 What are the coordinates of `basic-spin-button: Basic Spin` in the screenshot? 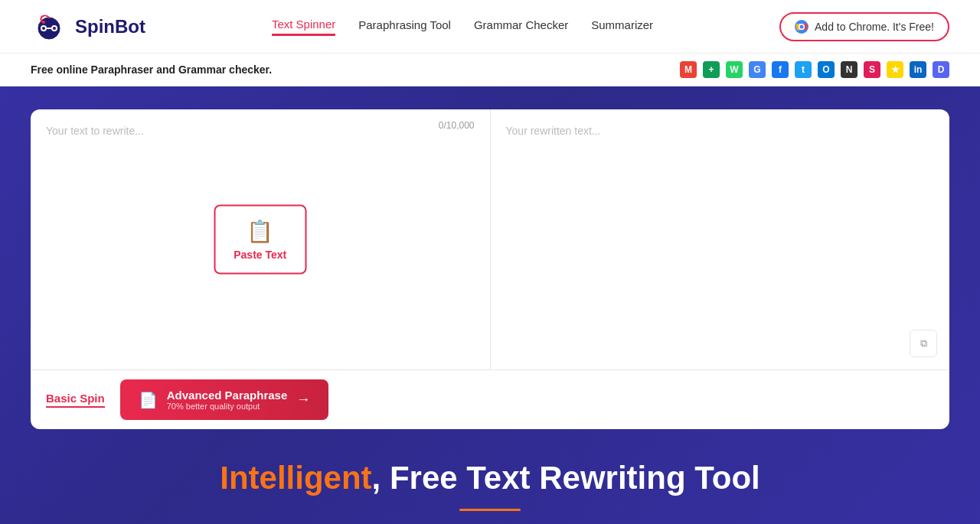 It's located at (75, 399).